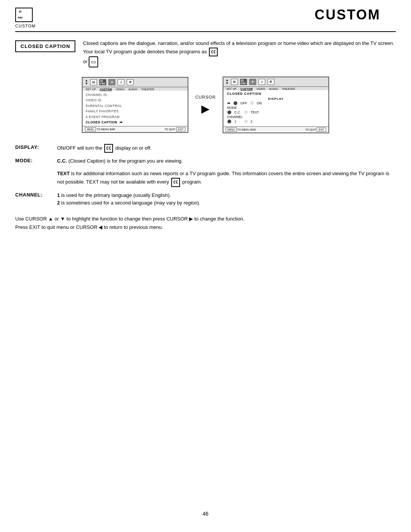  Describe the element at coordinates (213, 52) in the screenshot. I see `cc-icon-inline: CC` at that location.